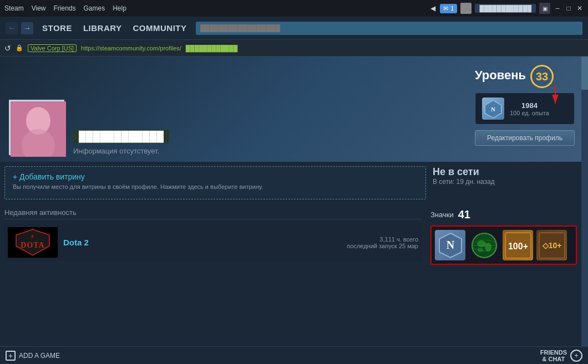  Describe the element at coordinates (383, 246) in the screenshot. I see `game-last-played: последний запуск 25 мар` at that location.